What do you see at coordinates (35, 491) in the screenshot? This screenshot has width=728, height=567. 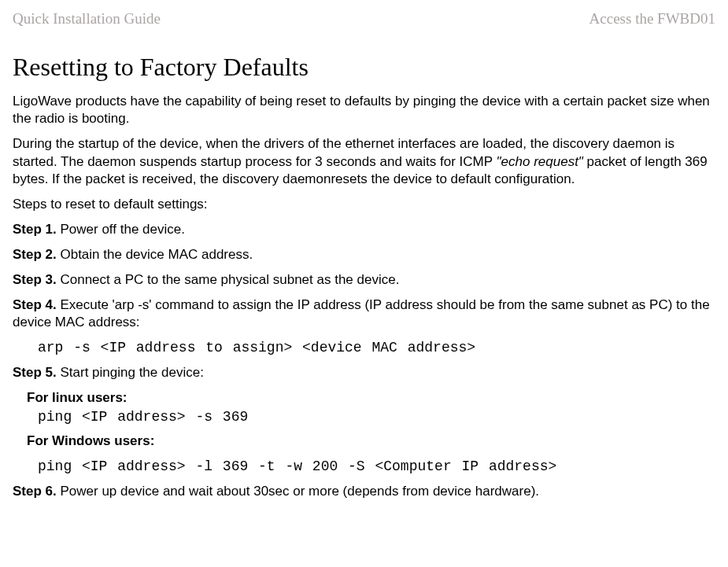 I see `step-6-label: Step 6.` at bounding box center [35, 491].